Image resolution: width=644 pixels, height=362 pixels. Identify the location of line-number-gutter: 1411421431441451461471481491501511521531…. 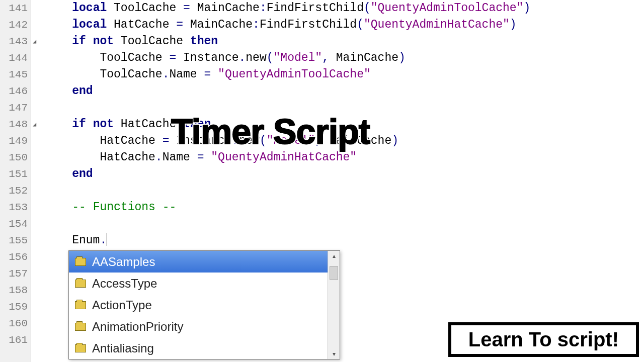
(16, 181).